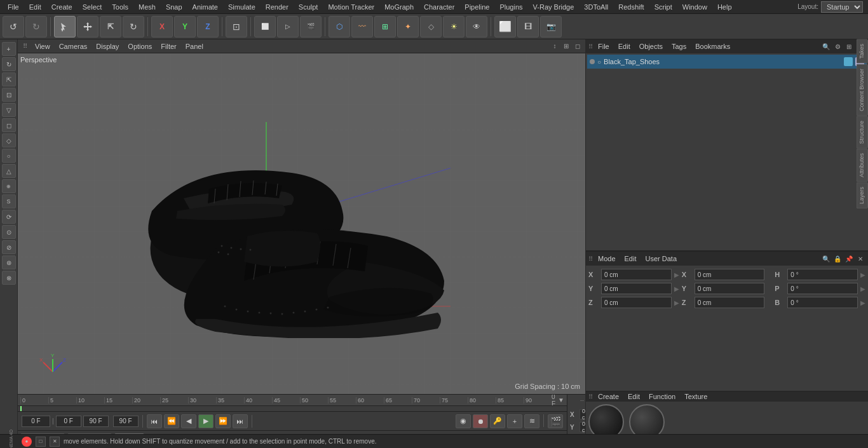 Image resolution: width=868 pixels, height=448 pixels. I want to click on sidebar-btn-1: +, so click(9, 49).